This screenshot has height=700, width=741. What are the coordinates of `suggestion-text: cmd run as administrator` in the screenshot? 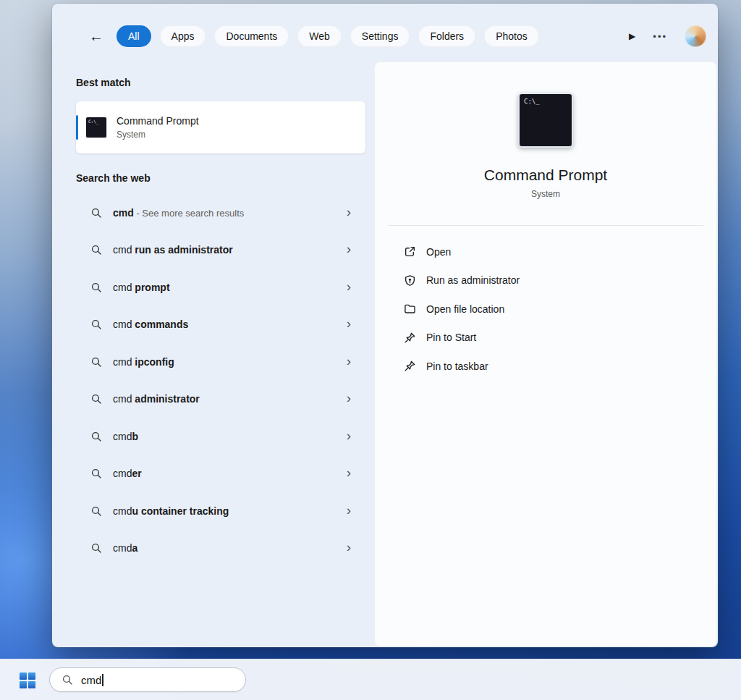 It's located at (230, 250).